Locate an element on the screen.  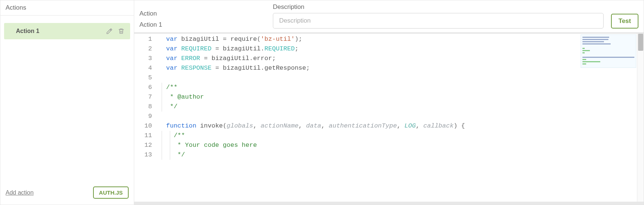
action-label: Action is located at coordinates (202, 14).